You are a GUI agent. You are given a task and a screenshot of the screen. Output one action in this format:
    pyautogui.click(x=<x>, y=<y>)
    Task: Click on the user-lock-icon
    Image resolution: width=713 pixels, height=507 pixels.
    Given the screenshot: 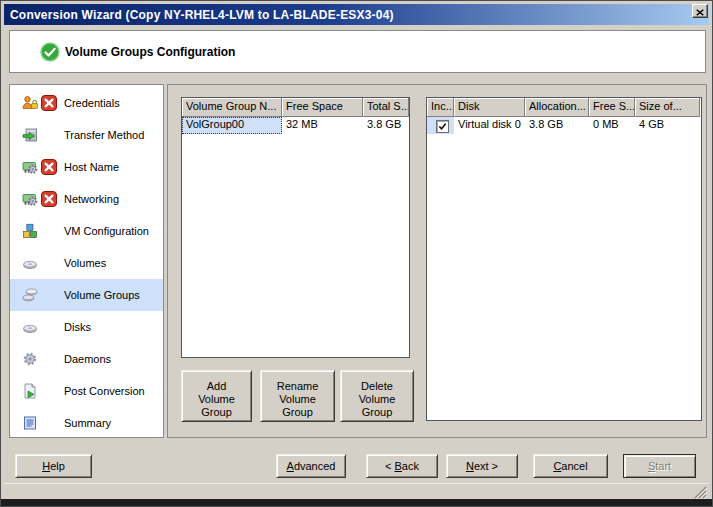 What is the action you would take?
    pyautogui.click(x=30, y=103)
    